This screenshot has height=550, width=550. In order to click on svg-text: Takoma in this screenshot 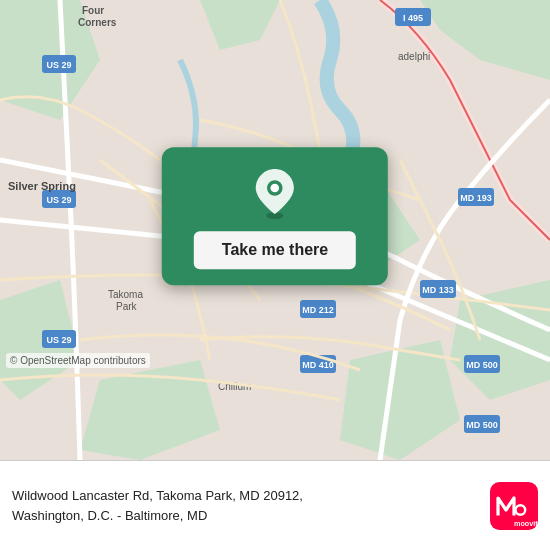, I will do `click(126, 294)`.